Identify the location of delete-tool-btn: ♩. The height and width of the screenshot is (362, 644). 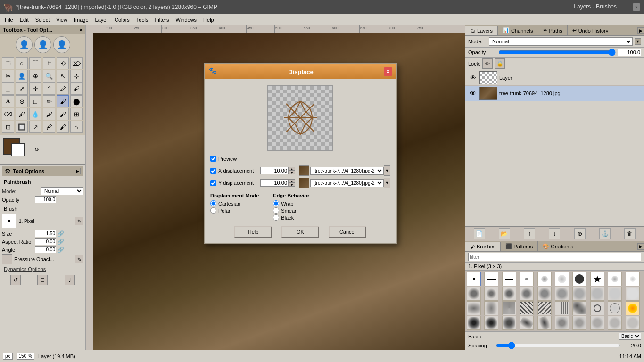
(70, 280).